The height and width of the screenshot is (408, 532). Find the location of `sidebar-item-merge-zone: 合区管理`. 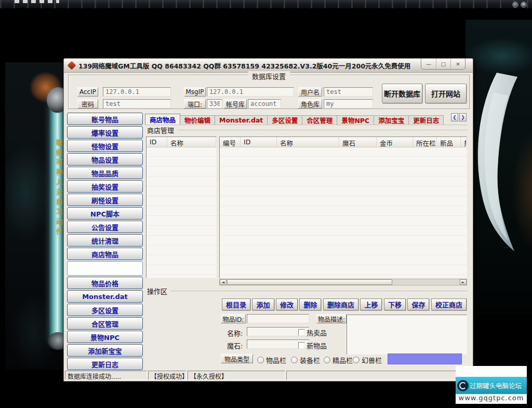

sidebar-item-merge-zone: 合区管理 is located at coordinates (105, 323).